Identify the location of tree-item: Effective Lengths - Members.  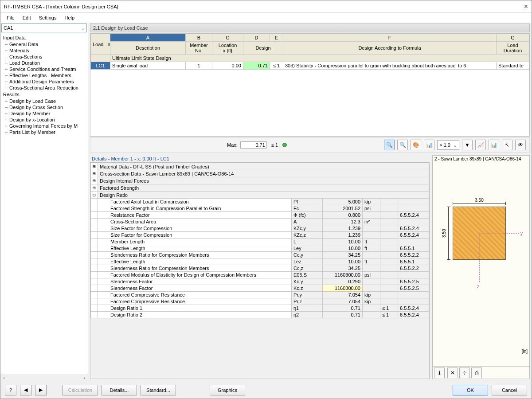
(44, 75).